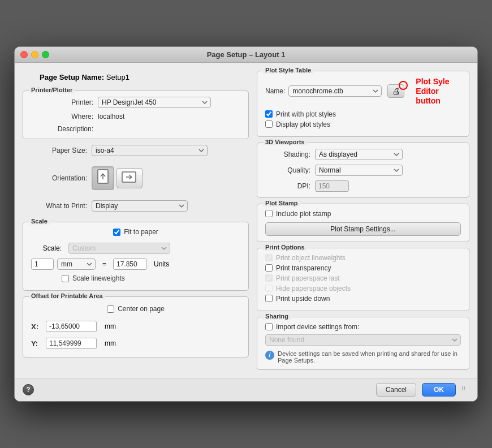  I want to click on scale-lineweights-label: Scale lineweights, so click(98, 278).